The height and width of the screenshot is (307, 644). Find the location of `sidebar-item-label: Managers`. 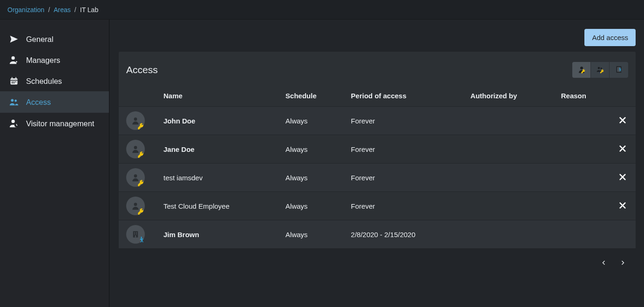

sidebar-item-label: Managers is located at coordinates (43, 61).